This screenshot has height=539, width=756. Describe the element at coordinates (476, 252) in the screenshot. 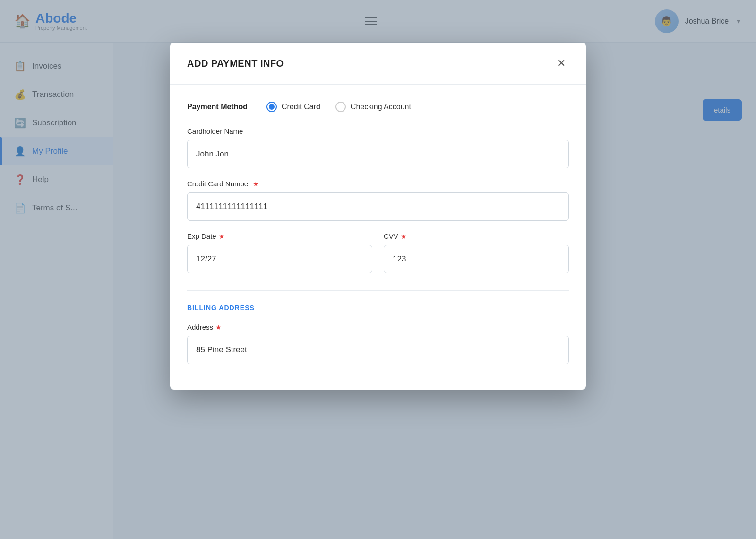

I see `cvv-field: CVV ★` at that location.